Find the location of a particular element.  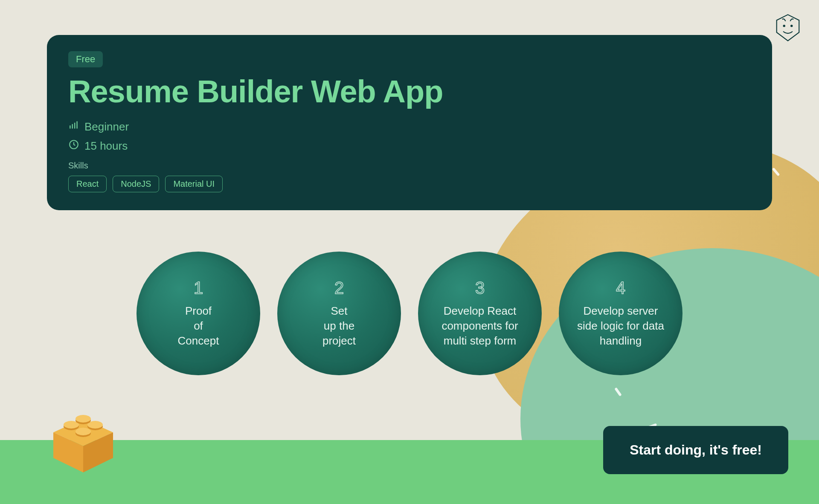

step-text: Develop React components for multi step … is located at coordinates (480, 326).